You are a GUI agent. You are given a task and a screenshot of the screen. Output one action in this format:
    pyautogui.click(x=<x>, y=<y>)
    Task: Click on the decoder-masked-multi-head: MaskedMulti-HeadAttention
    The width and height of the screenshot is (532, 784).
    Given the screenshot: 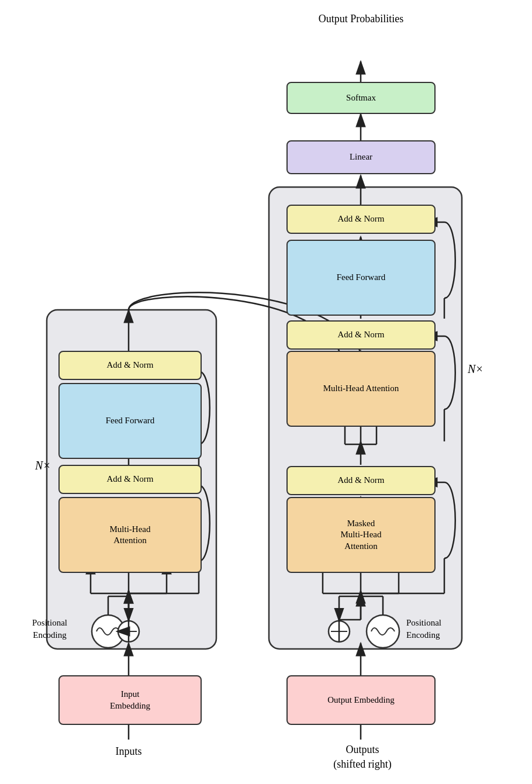 What is the action you would take?
    pyautogui.click(x=361, y=535)
    